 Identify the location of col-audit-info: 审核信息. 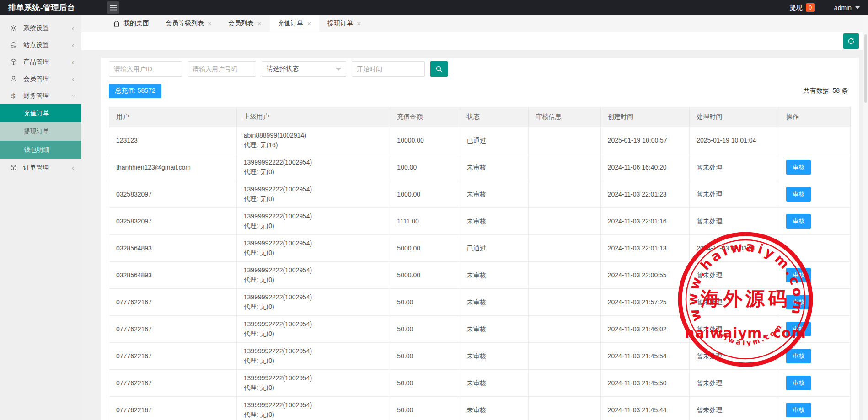
(564, 117).